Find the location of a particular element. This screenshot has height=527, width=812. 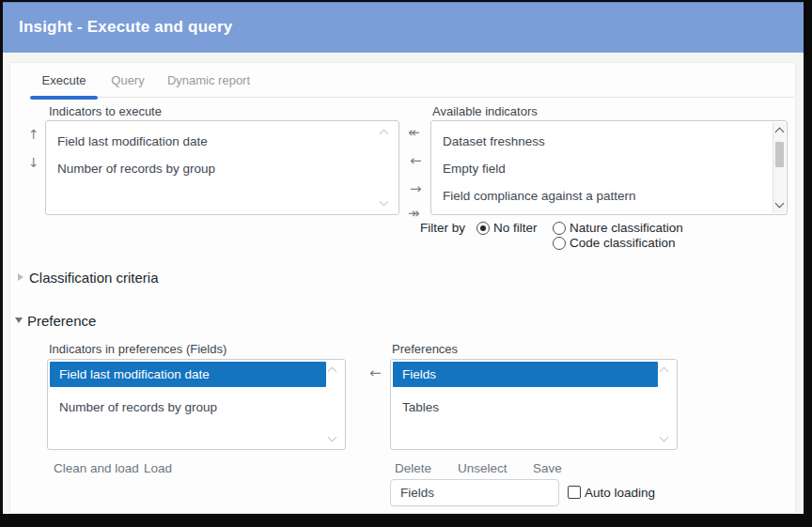

radio-no-filter is located at coordinates (483, 228).